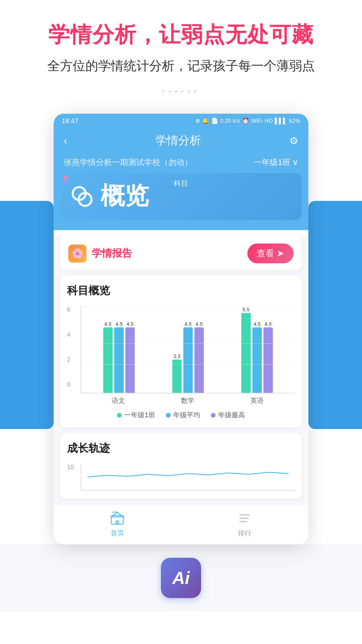 This screenshot has width=362, height=644. I want to click on chart-legend: 一年级1班 年级平均 年级最高, so click(181, 415).